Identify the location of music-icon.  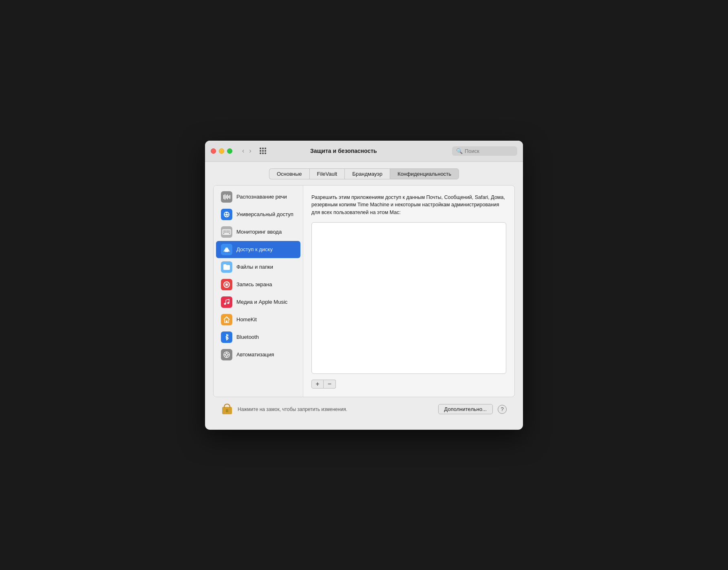
(227, 302).